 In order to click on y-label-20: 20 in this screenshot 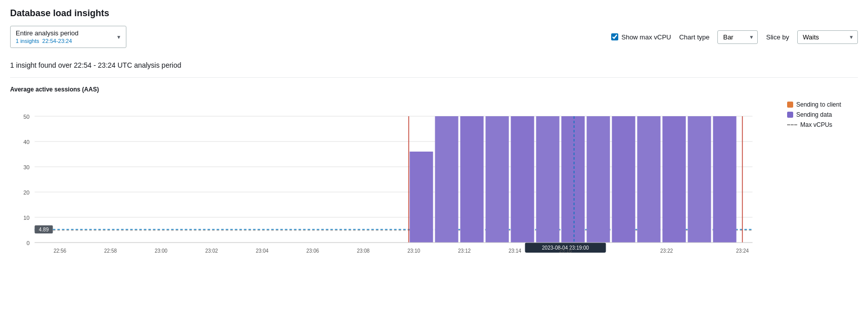, I will do `click(26, 193)`.